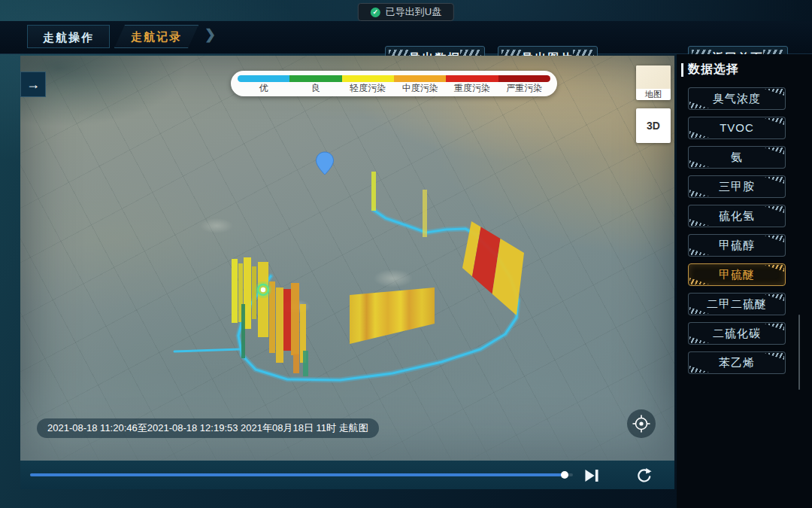  I want to click on aqi-legend: 优 良 轻度污染 中度污染 重度污染 严重污染, so click(394, 84).